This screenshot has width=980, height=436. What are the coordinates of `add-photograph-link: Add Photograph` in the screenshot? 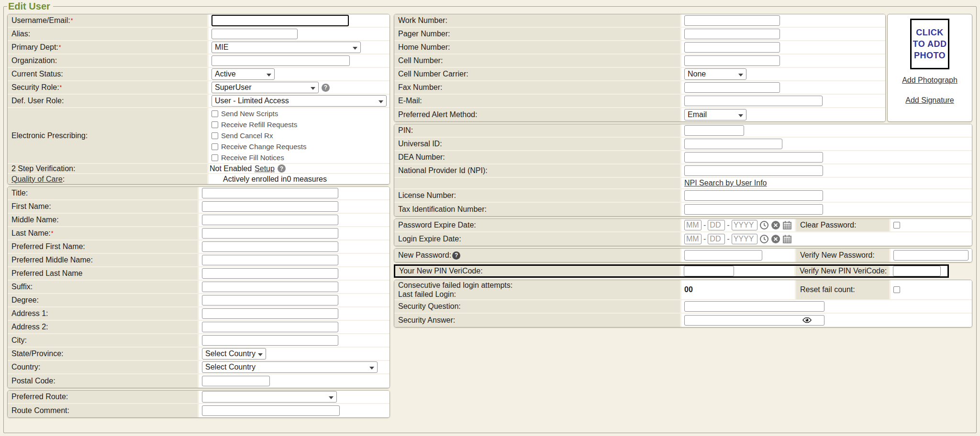 It's located at (930, 80).